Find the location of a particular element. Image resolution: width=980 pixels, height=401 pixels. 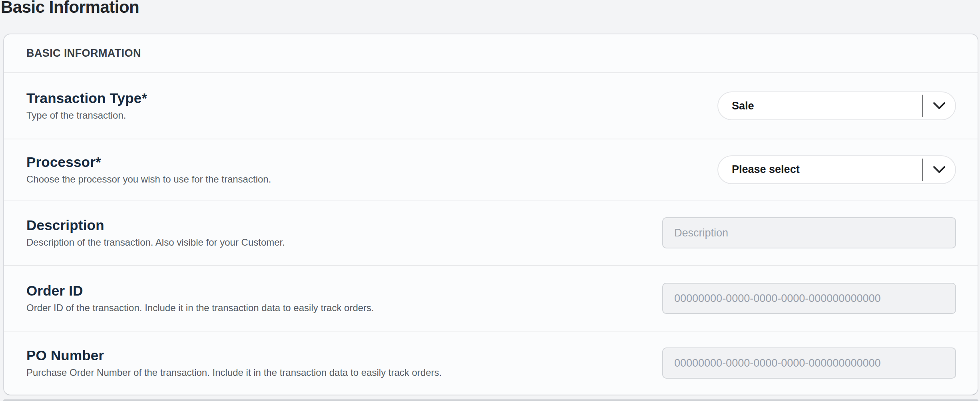

transaction-type-select: Sale is located at coordinates (837, 106).